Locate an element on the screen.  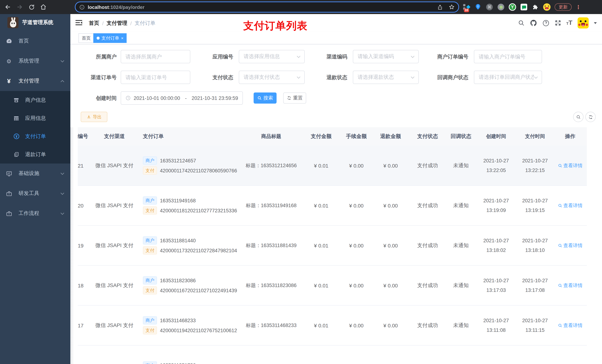
app-id-select: 请选择应用信息 is located at coordinates (272, 57).